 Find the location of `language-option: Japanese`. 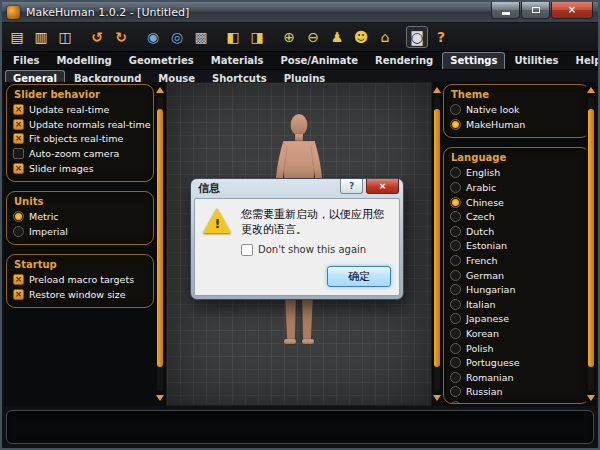

language-option: Japanese is located at coordinates (516, 319).